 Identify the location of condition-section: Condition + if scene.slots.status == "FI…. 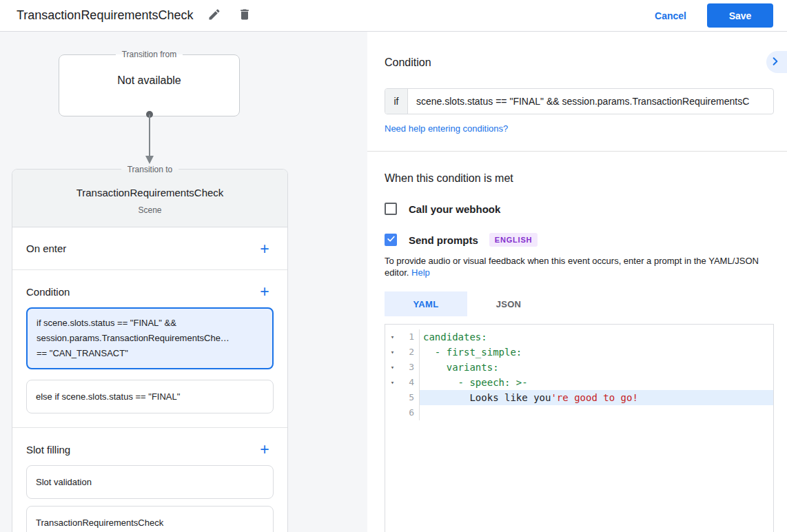
(150, 349).